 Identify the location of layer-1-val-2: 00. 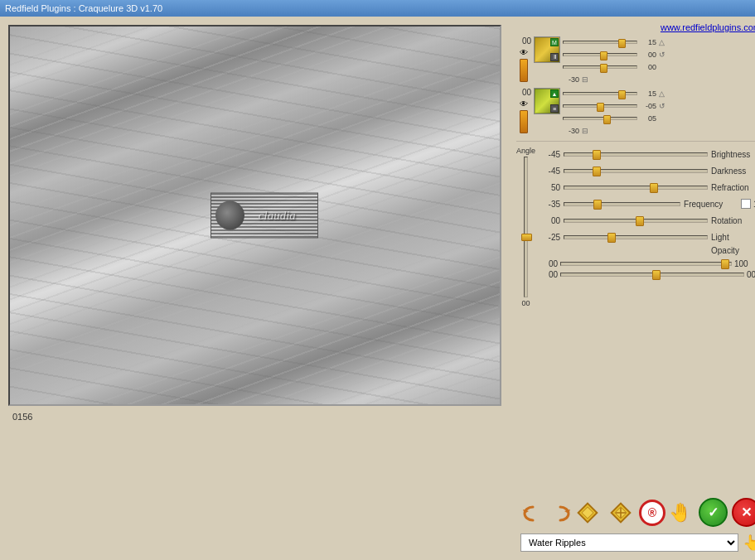
(648, 55).